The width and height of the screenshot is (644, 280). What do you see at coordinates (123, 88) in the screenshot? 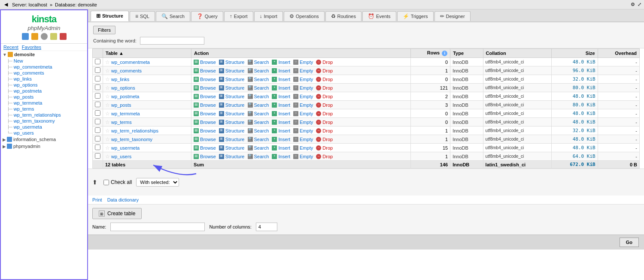
I see `table-name-link: wp_options` at bounding box center [123, 88].